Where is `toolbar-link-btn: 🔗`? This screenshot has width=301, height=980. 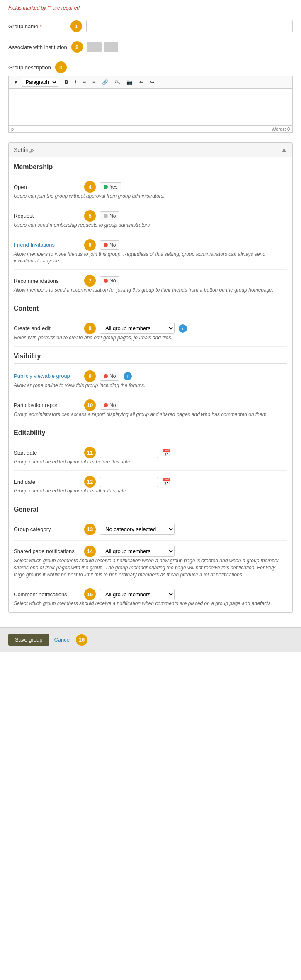 toolbar-link-btn: 🔗 is located at coordinates (105, 82).